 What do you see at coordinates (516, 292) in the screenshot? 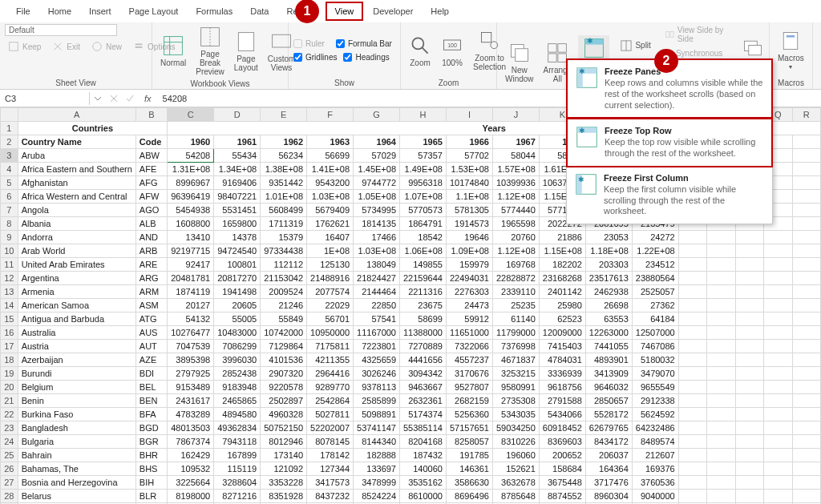
I see `cell-value: 2339110` at bounding box center [516, 292].